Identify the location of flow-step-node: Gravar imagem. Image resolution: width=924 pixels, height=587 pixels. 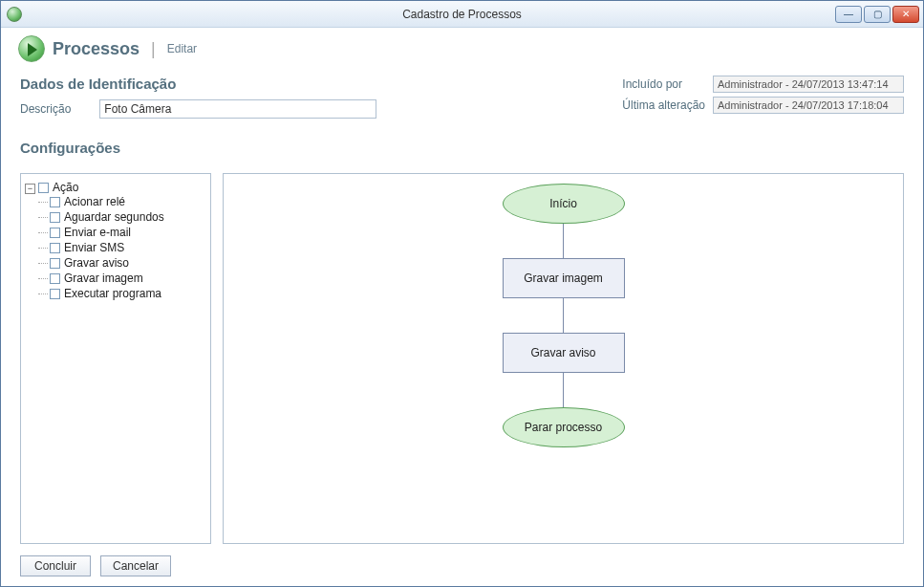
(564, 278).